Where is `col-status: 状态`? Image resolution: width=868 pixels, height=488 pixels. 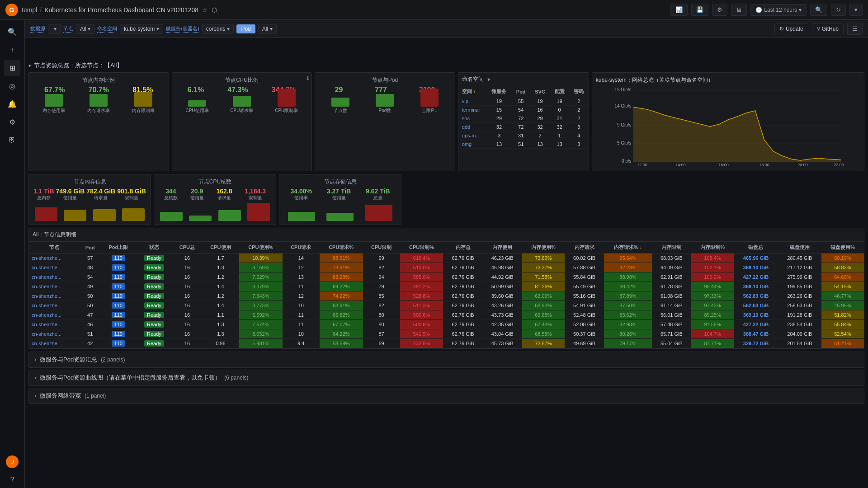
col-status: 状态 is located at coordinates (154, 248).